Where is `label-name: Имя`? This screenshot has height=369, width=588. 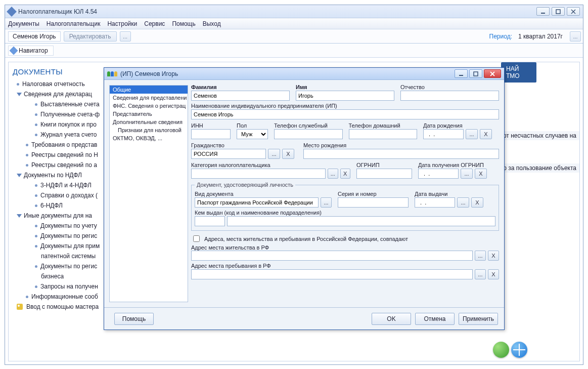 label-name: Имя is located at coordinates (345, 87).